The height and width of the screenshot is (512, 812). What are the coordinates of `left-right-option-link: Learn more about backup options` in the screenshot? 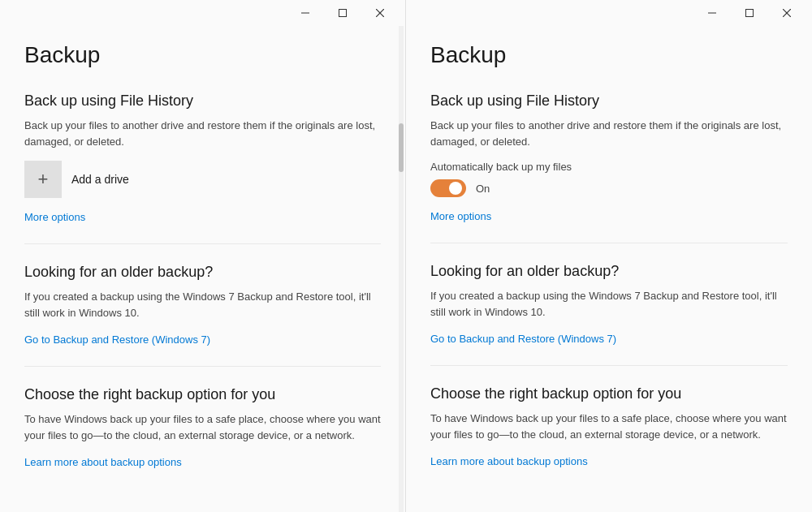 It's located at (103, 463).